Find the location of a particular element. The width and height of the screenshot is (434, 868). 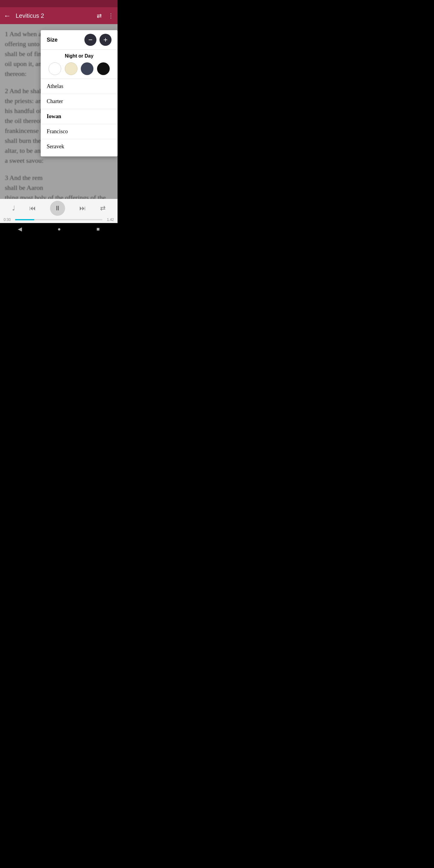

font-seravek-option: Seravek is located at coordinates (79, 147).